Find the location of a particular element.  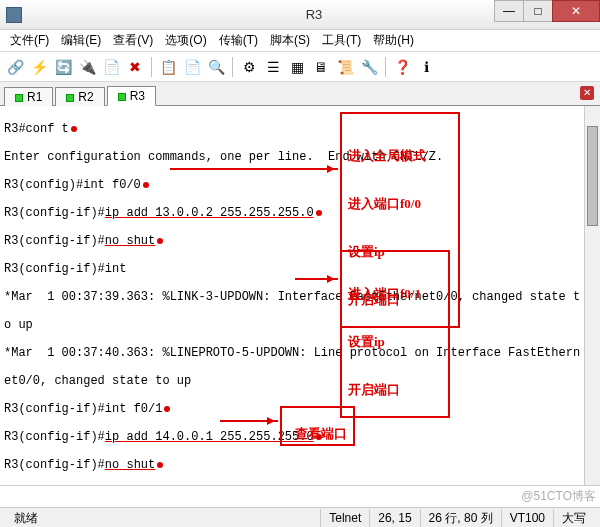

tab-label: R2 is located at coordinates (86, 97).